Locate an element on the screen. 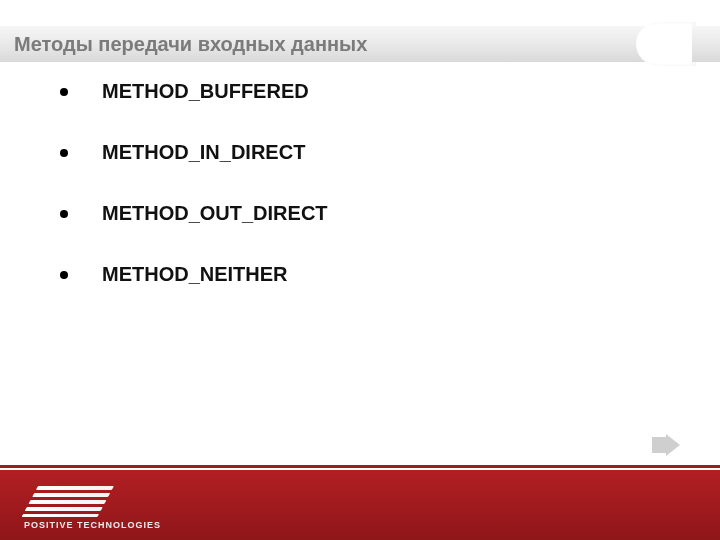  positive-technologies-logo: POSITIVE TECHNOLOGIES is located at coordinates (96, 508).